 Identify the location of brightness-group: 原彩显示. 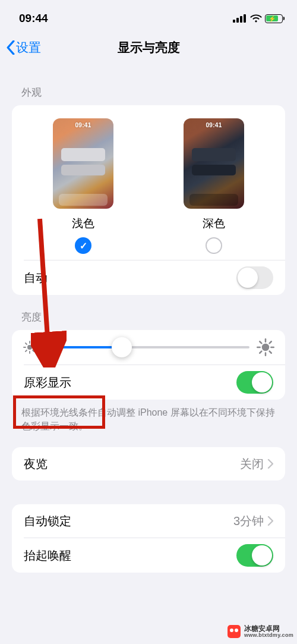
(148, 365).